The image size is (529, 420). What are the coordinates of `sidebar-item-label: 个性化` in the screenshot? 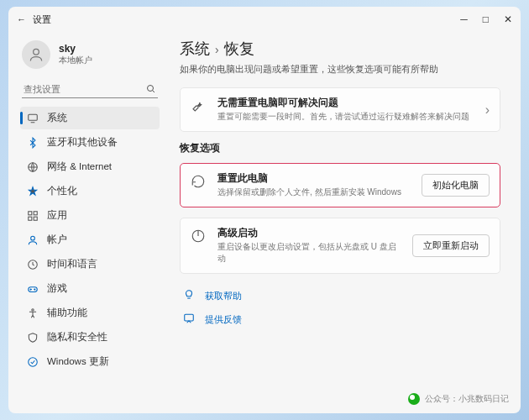 It's located at (62, 192).